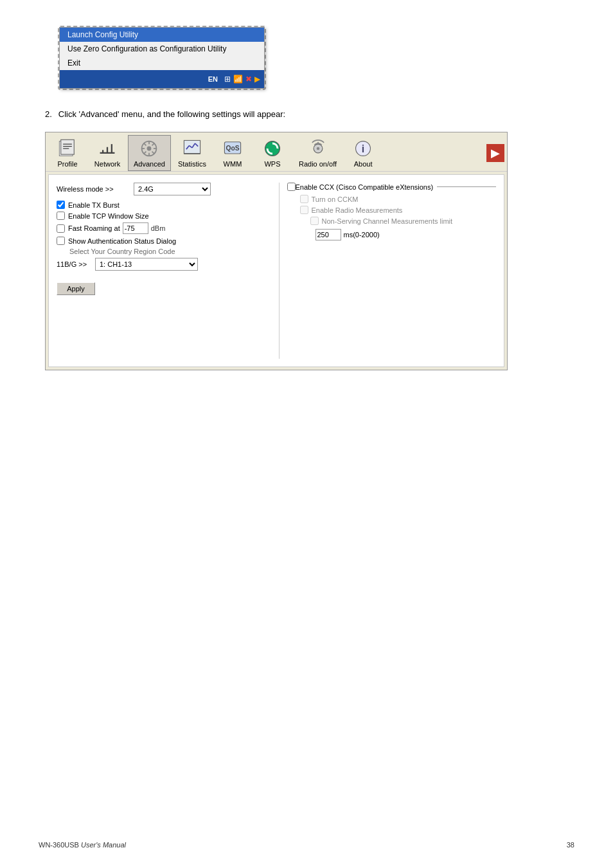  I want to click on footer-product: WN-360USB, so click(60, 845).